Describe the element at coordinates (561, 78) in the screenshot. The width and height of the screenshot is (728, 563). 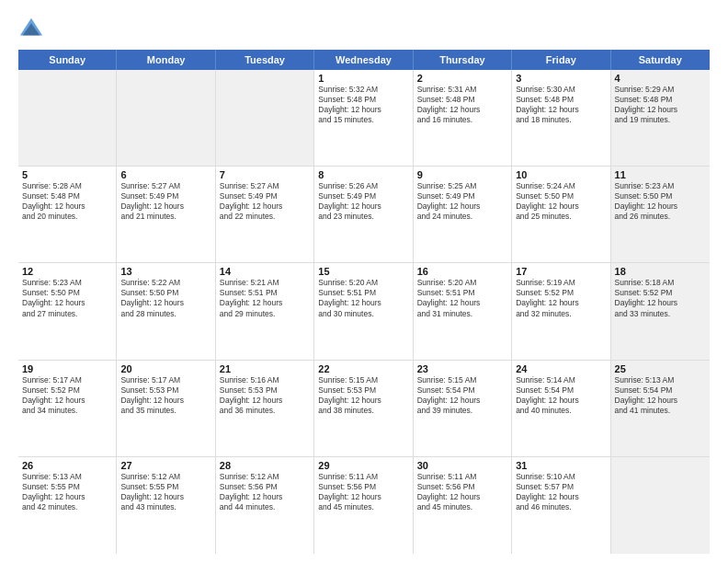
I see `day-number: 3` at that location.